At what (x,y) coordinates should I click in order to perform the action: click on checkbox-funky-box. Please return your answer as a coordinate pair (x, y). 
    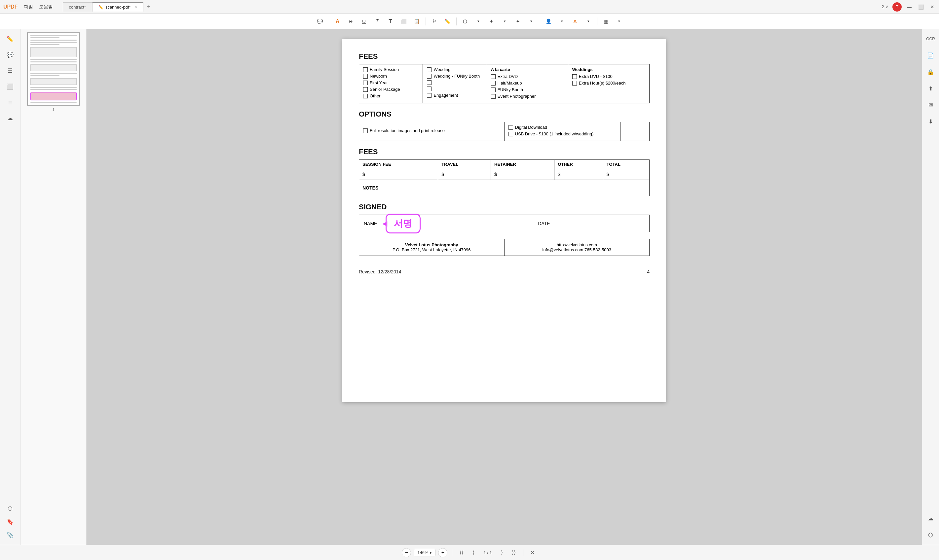
    Looking at the image, I should click on (493, 90).